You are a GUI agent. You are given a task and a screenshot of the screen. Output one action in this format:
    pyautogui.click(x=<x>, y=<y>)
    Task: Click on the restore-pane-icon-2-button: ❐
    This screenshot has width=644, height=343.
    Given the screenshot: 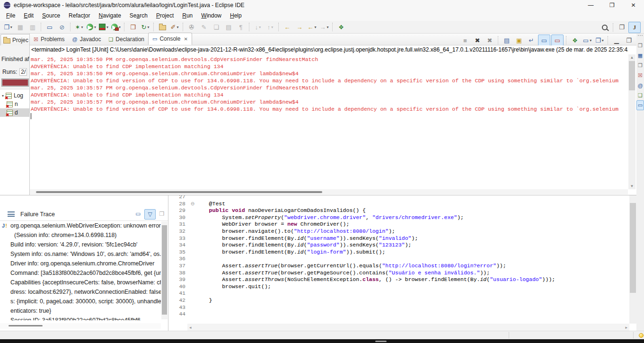 What is the action you would take?
    pyautogui.click(x=640, y=65)
    